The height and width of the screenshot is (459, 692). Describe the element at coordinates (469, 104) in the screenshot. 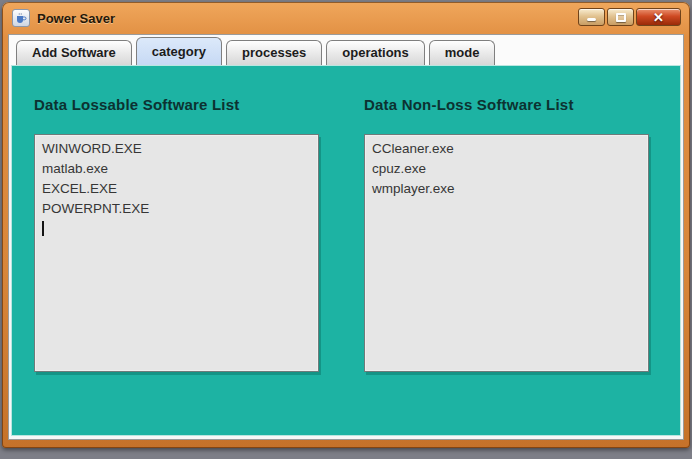

I see `nonloss-list-title: Data Non-Loss Software List` at that location.